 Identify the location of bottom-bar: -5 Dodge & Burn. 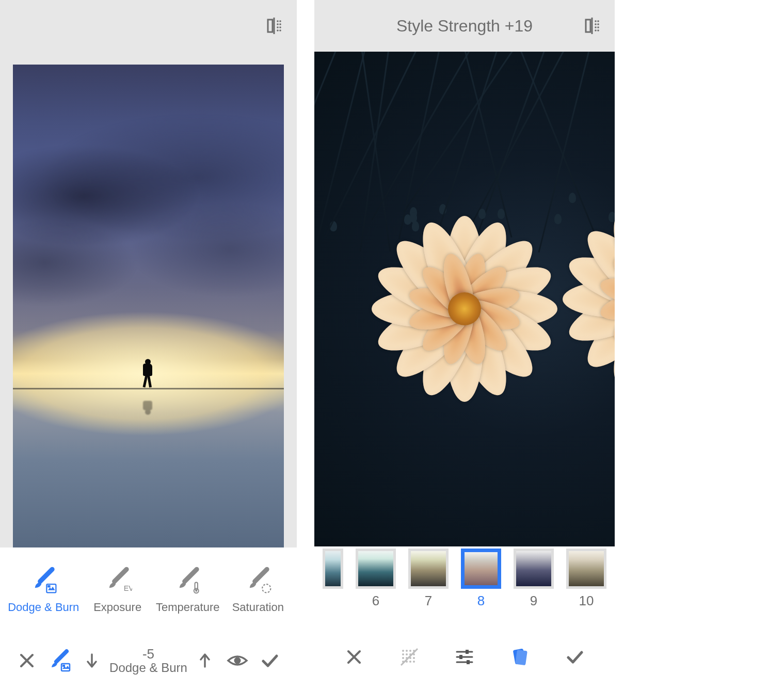
(149, 661).